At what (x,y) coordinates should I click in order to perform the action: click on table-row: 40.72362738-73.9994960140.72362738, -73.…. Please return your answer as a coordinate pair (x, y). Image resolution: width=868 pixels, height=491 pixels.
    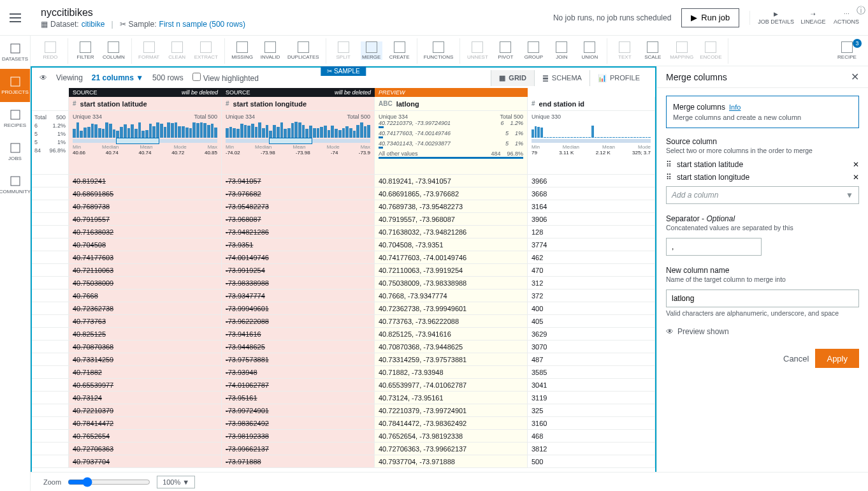
    Looking at the image, I should click on (344, 309).